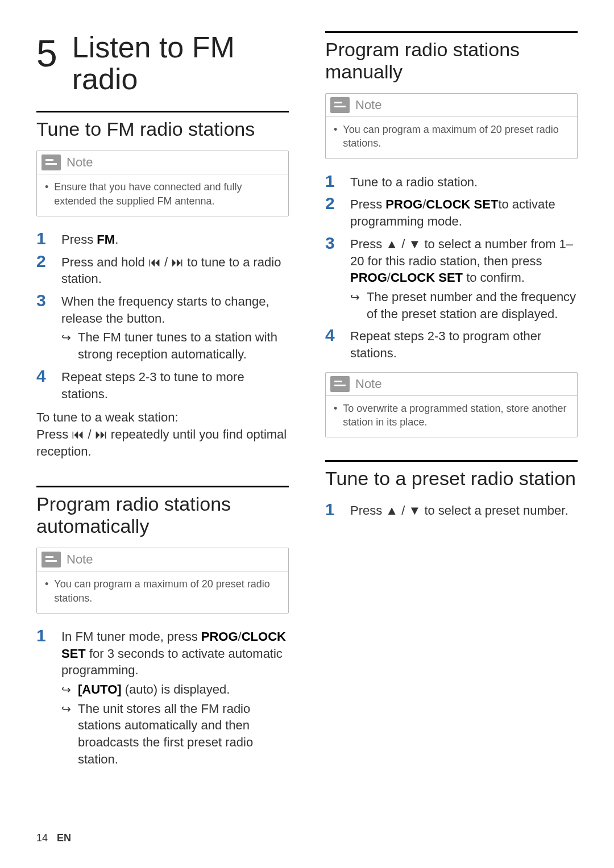  What do you see at coordinates (464, 211) in the screenshot?
I see `step-text: Press PROG/CLOCK SETto activate programm…` at bounding box center [464, 211].